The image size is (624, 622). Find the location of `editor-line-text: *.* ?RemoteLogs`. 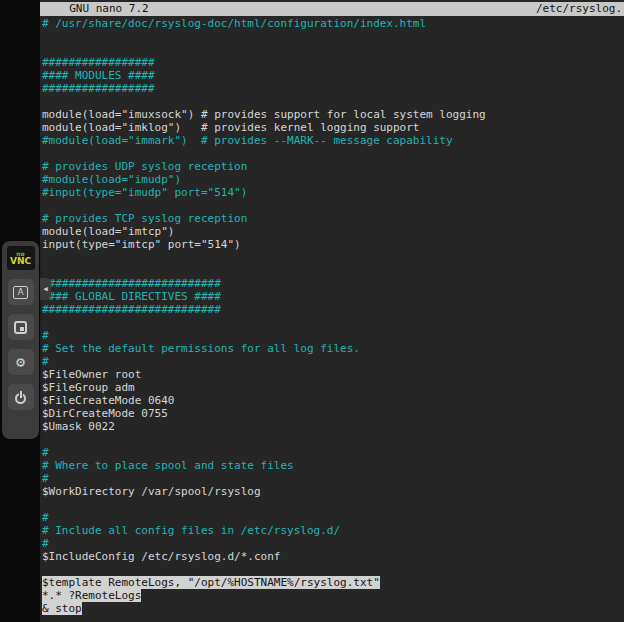

editor-line-text: *.* ?RemoteLogs is located at coordinates (92, 596).